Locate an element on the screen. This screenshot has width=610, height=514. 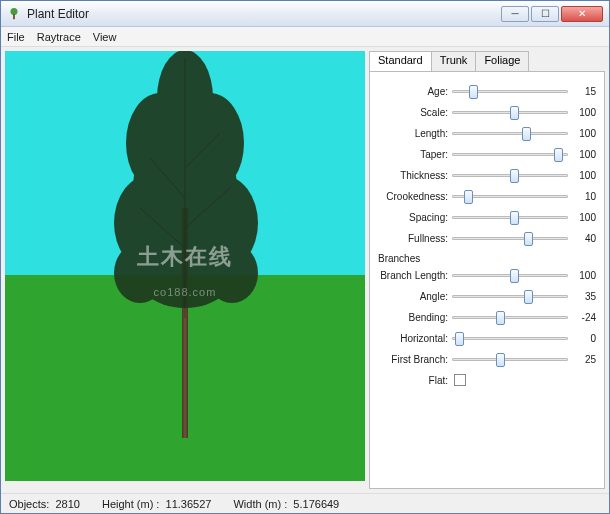
branch_length-label: Branch Length: is located at coordinates (413, 276).